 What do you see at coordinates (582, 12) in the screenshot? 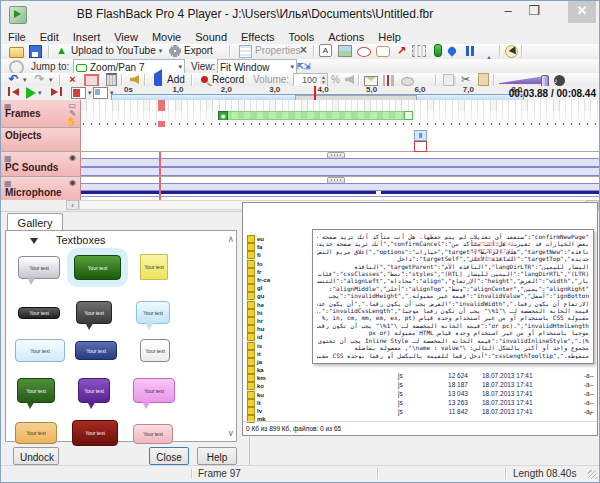
I see `close-window-button: ✕` at bounding box center [582, 12].